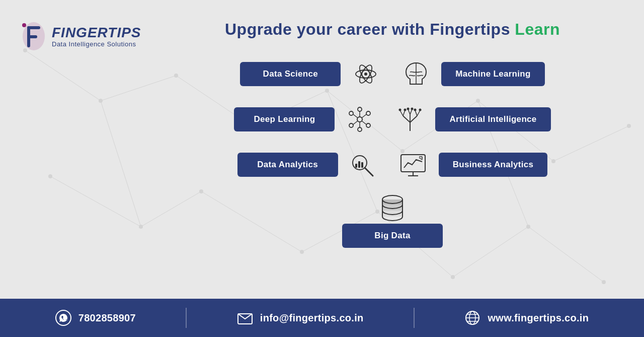 The image size is (644, 337). I want to click on business-analytics-button: Business Analytics, so click(493, 165).